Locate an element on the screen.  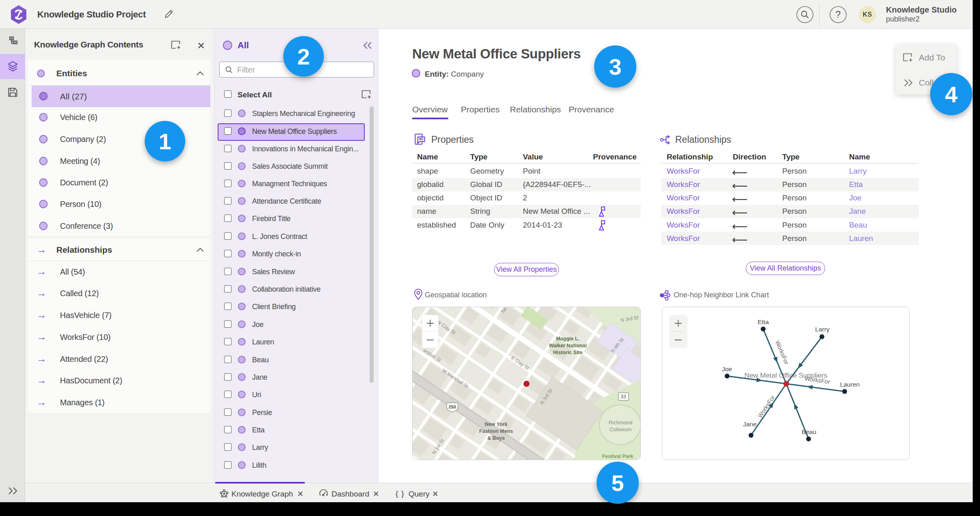
svg-text: & Boys is located at coordinates (496, 438).